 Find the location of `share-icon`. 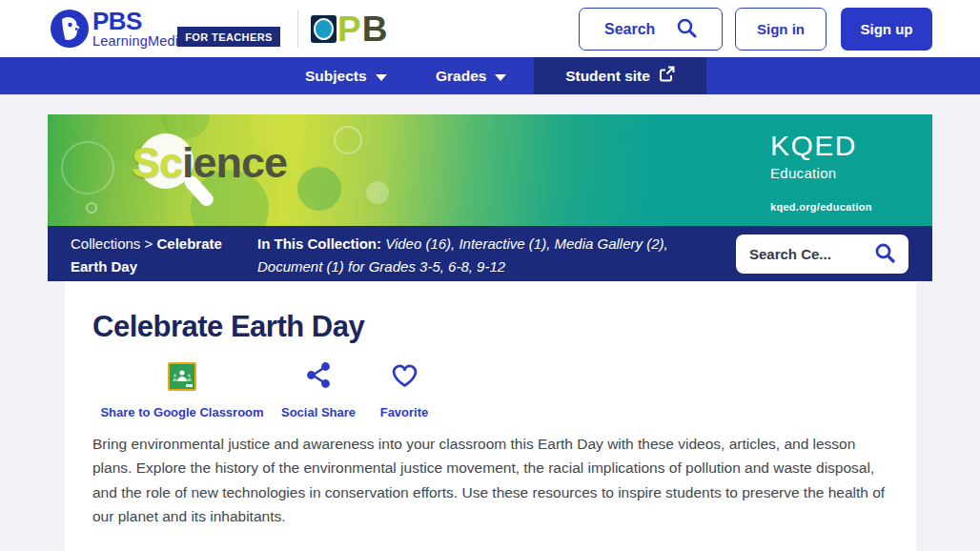

share-icon is located at coordinates (318, 378).